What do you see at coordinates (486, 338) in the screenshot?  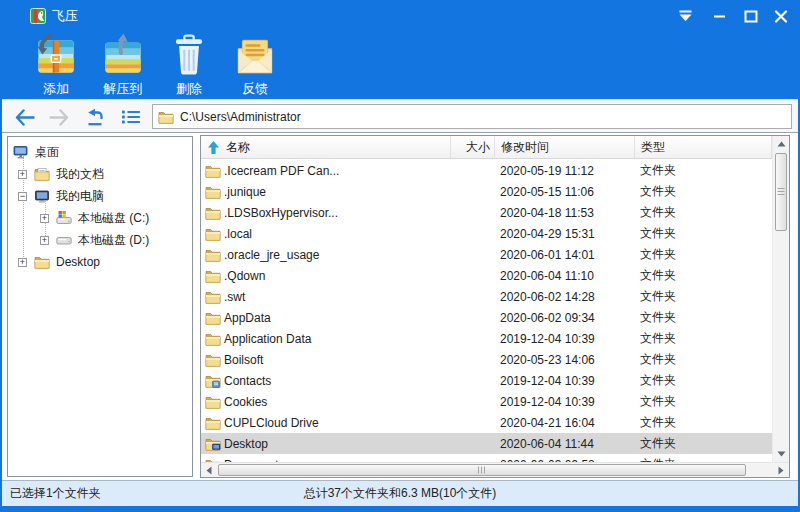 I see `file-row: Application Data2019-12-04 10:39文件夹` at bounding box center [486, 338].